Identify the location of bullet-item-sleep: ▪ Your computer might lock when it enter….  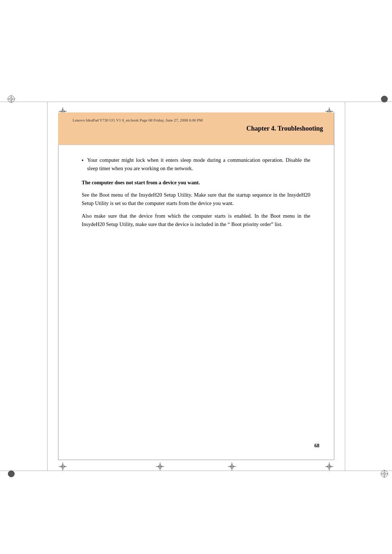
(196, 164).